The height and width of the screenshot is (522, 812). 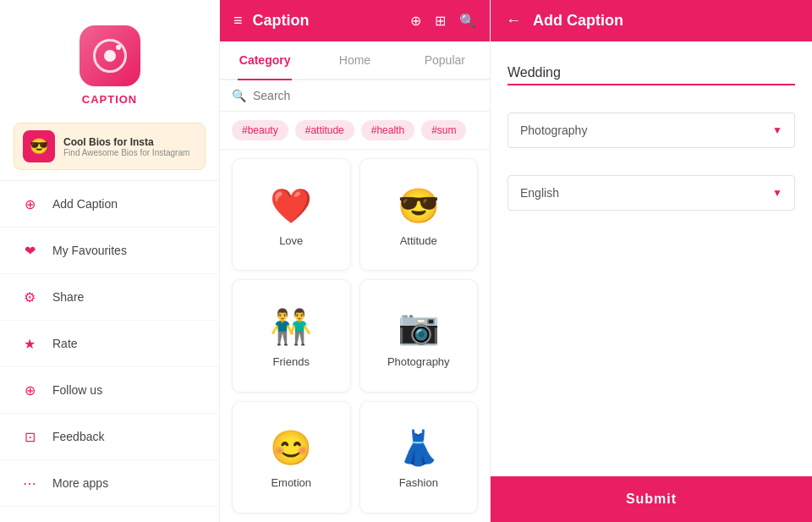 I want to click on middle-header: ≡ Caption ⊕ ⊞ 🔍, so click(x=355, y=20).